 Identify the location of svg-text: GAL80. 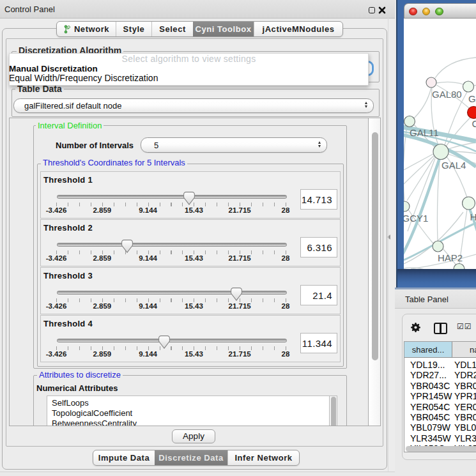
(447, 95).